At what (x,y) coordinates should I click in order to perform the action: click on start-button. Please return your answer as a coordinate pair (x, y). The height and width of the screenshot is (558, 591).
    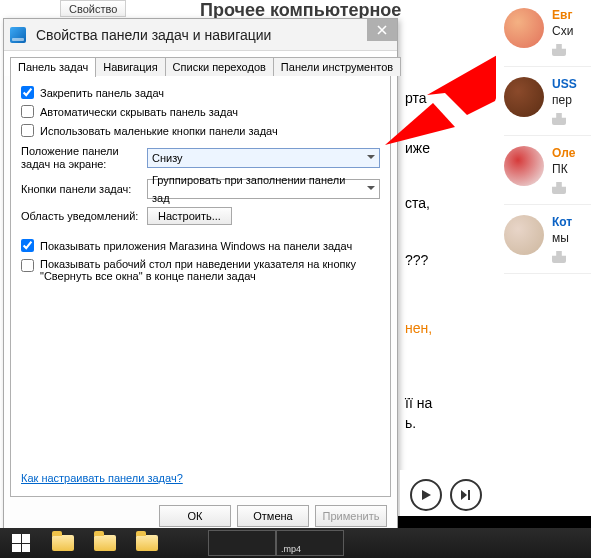
    Looking at the image, I should click on (21, 543).